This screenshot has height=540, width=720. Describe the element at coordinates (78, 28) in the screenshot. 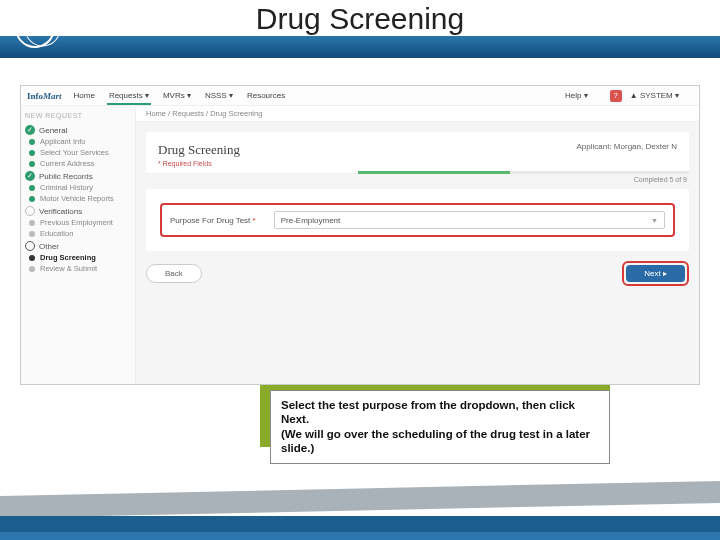

I see `infomart-logo: InfoMart®` at that location.